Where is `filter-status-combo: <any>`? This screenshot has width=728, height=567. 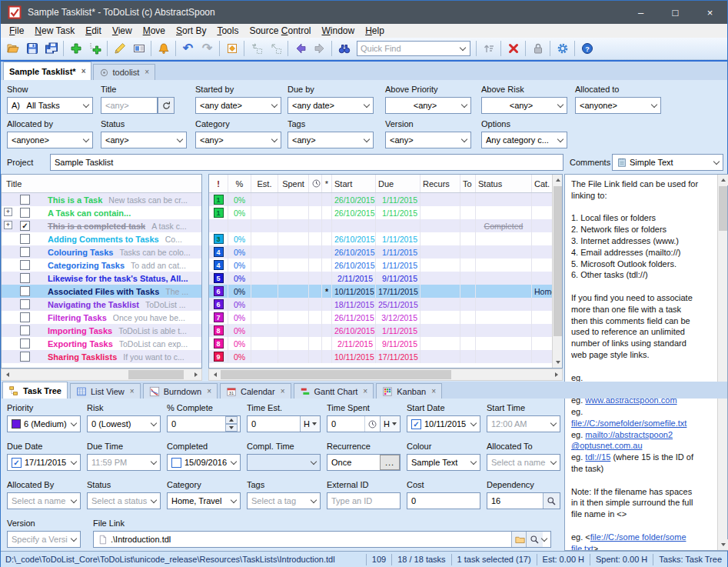
filter-status-combo: <any> is located at coordinates (144, 140).